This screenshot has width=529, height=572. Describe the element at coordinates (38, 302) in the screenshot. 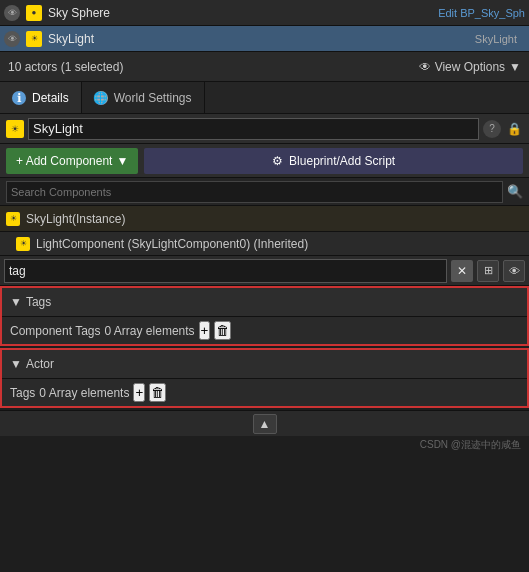

I see `tags-section-title: Tags` at that location.